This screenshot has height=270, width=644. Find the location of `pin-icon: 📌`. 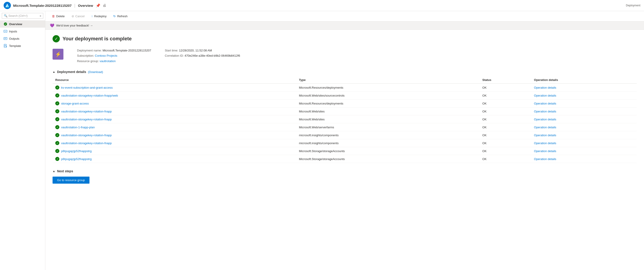

pin-icon: 📌 is located at coordinates (98, 6).